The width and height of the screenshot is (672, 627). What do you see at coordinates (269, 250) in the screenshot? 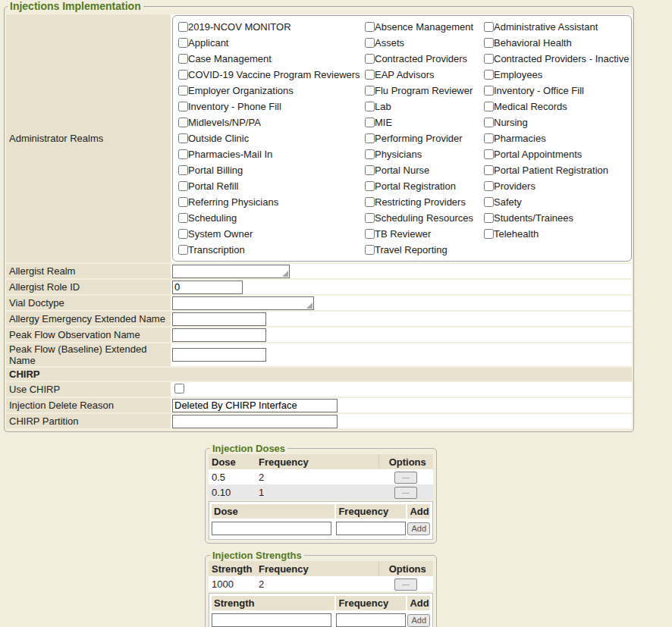
I see `realm-checkbox-item: Transcription` at bounding box center [269, 250].